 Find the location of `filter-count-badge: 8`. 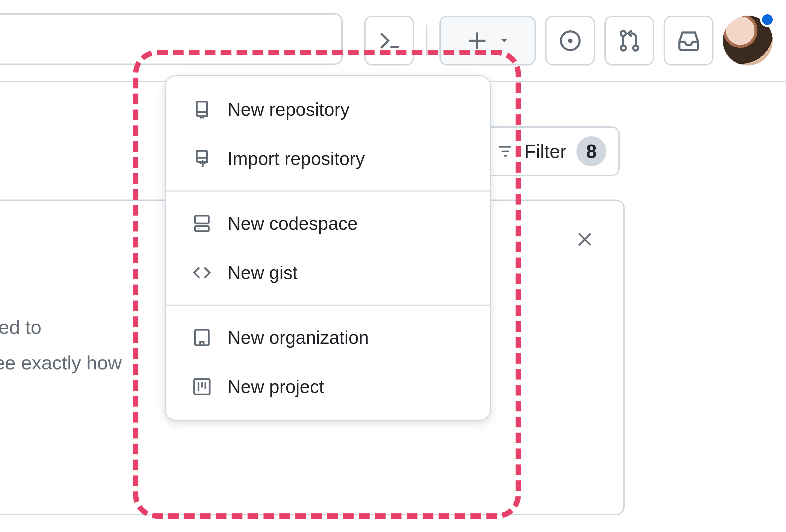

filter-count-badge: 8 is located at coordinates (591, 151).